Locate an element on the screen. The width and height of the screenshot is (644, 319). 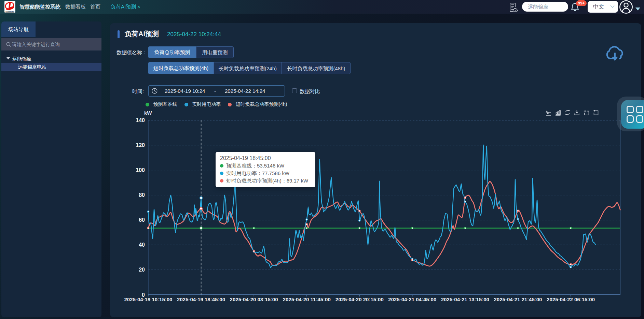
svg-text: 80 is located at coordinates (142, 195).